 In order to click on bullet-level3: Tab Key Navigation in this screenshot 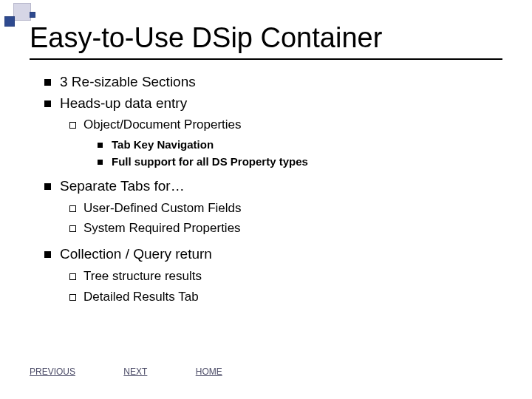, I will do `click(300, 145)`.